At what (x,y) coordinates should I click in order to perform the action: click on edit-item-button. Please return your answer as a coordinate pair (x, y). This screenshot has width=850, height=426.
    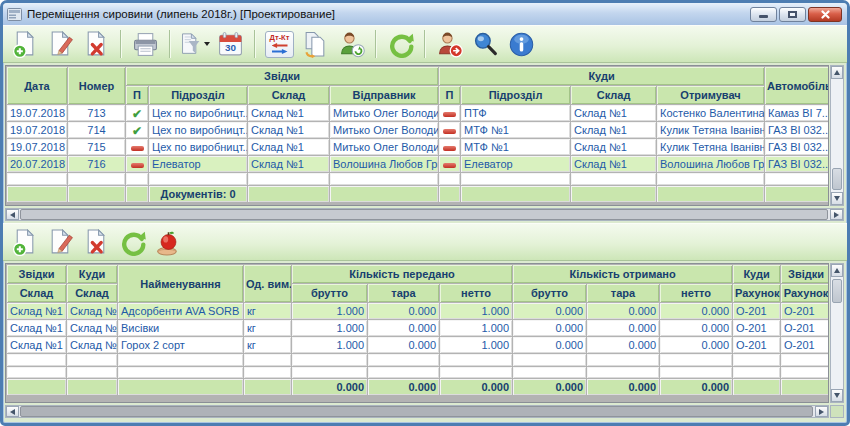
    Looking at the image, I should click on (60, 242).